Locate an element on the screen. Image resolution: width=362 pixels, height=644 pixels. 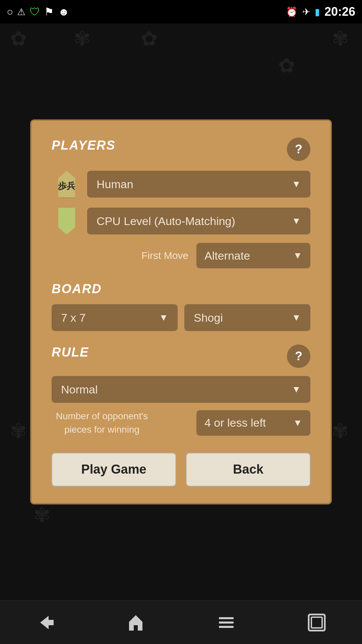
rule-help-button: ? is located at coordinates (299, 356).